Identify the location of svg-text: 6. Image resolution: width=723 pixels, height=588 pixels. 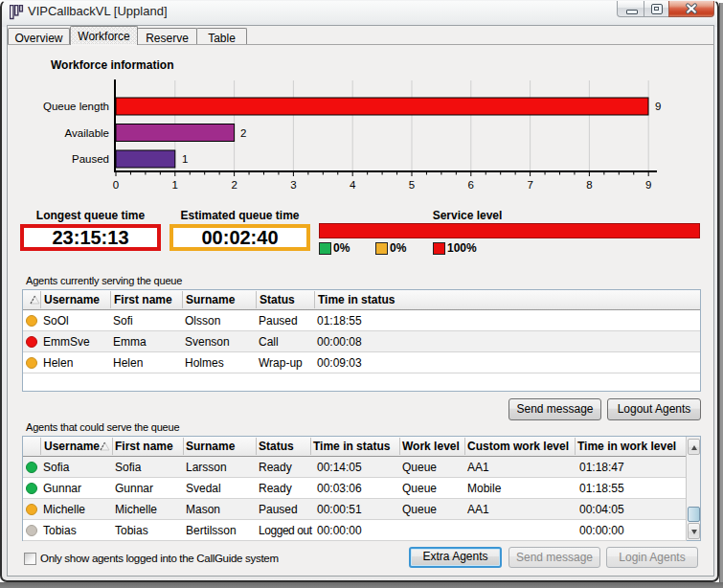
(471, 185).